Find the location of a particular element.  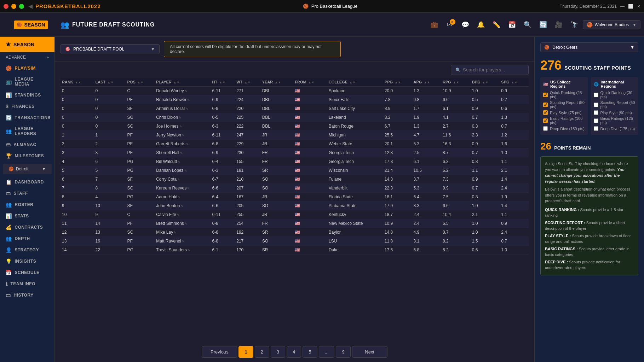

us-deep-dive-check is located at coordinates (546, 129).